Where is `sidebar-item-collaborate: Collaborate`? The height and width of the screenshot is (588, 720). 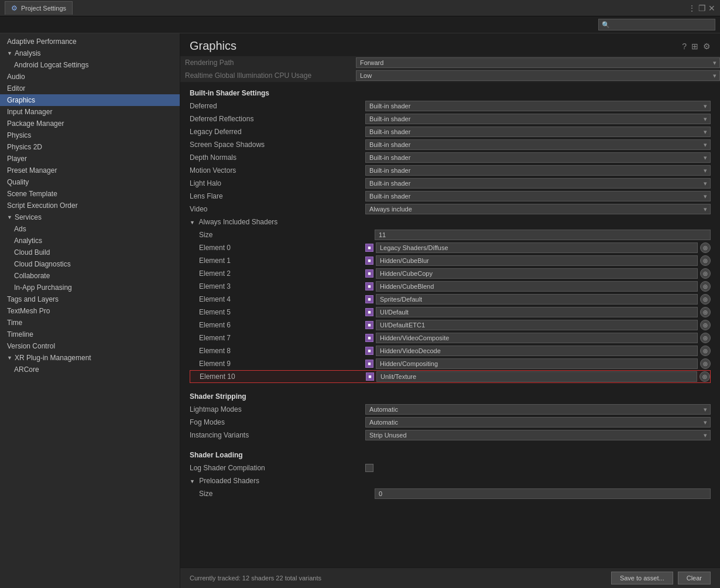 sidebar-item-collaborate: Collaborate is located at coordinates (90, 276).